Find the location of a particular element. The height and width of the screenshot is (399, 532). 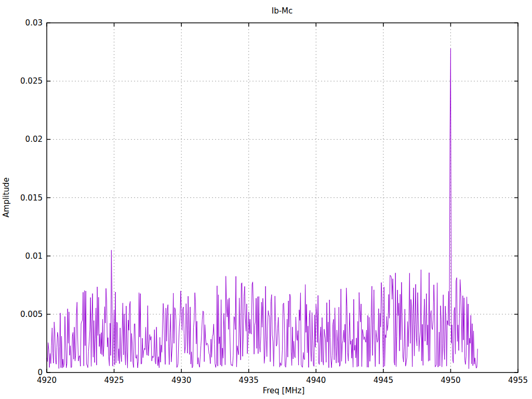

y-tick-label: 0.005 is located at coordinates (31, 314).